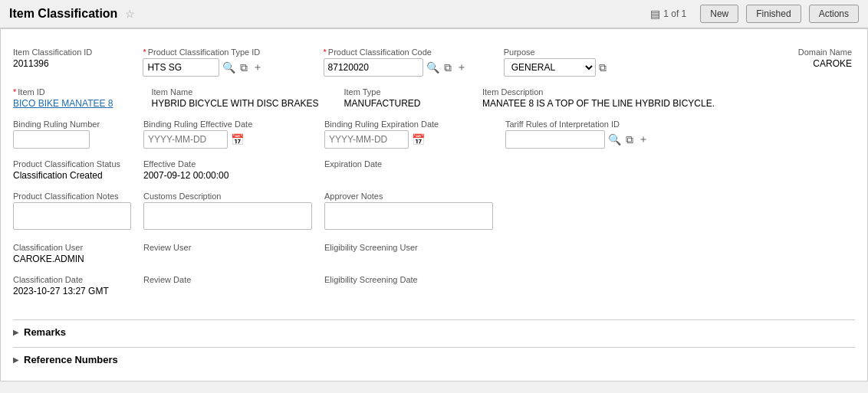 The height and width of the screenshot is (393, 868). Describe the element at coordinates (409, 124) in the screenshot. I see `binding-ruling-expiration-date-label: Binding Ruling Expiration Date` at that location.